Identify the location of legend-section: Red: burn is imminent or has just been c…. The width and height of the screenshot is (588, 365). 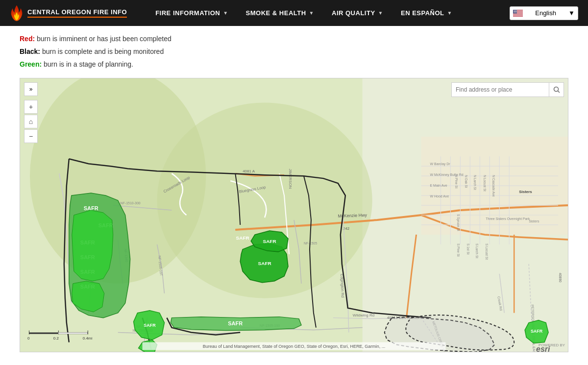
(294, 52).